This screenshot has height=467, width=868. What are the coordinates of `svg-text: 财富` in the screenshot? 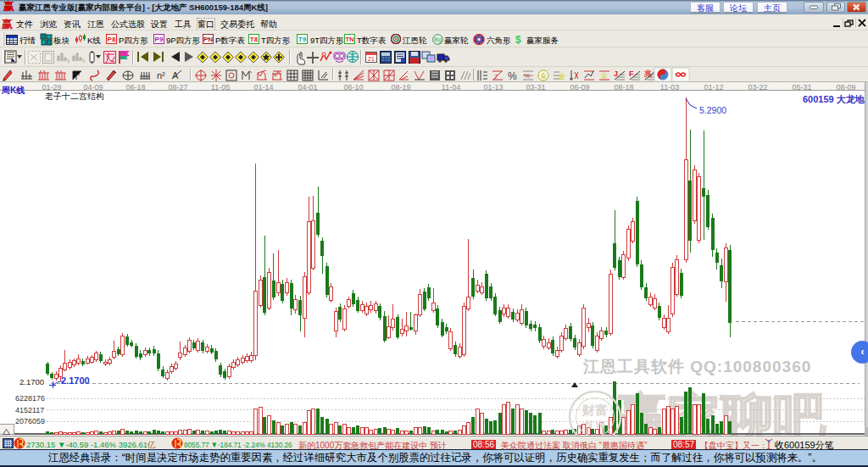 It's located at (595, 410).